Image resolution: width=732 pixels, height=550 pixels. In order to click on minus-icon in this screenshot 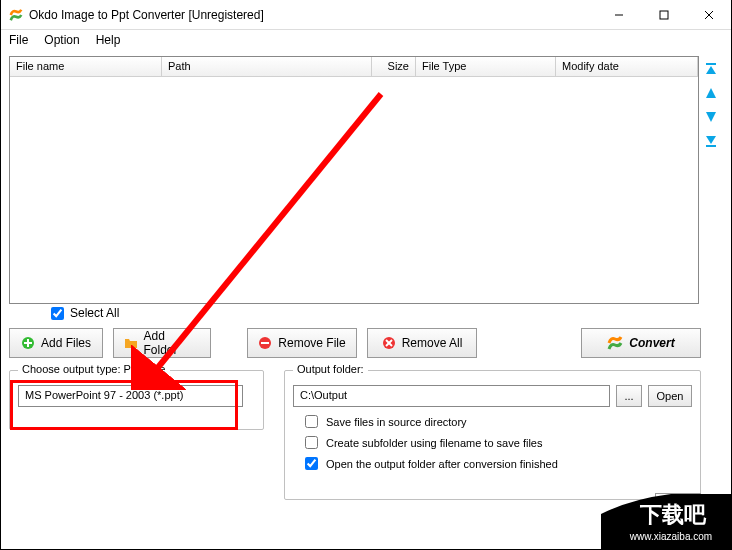, I will do `click(265, 343)`.